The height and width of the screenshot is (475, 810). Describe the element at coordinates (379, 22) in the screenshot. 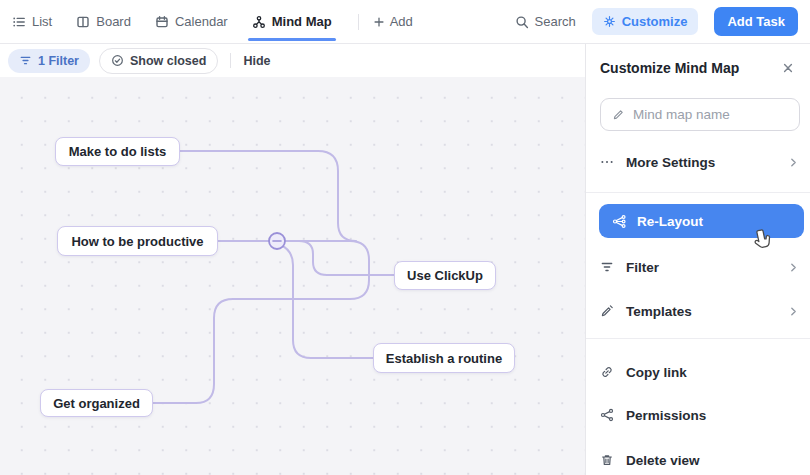

I see `plus-icon` at that location.